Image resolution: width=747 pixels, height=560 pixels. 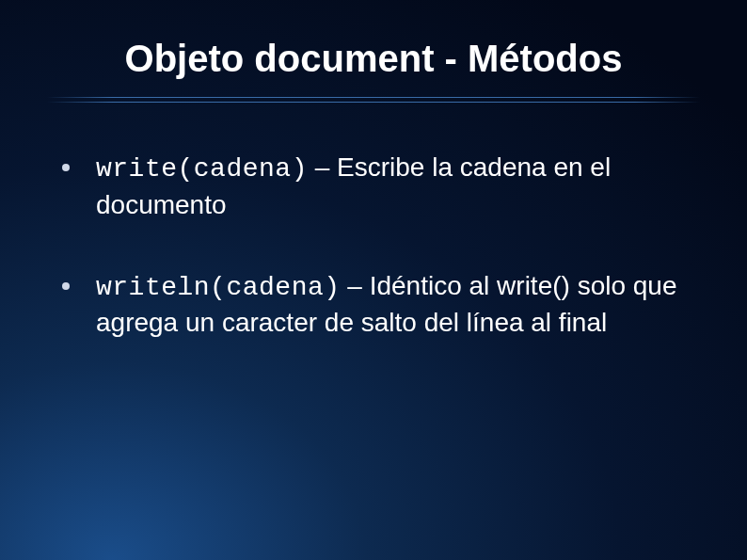 What do you see at coordinates (218, 288) in the screenshot?
I see `code-snippet: writeln(cadena)` at bounding box center [218, 288].